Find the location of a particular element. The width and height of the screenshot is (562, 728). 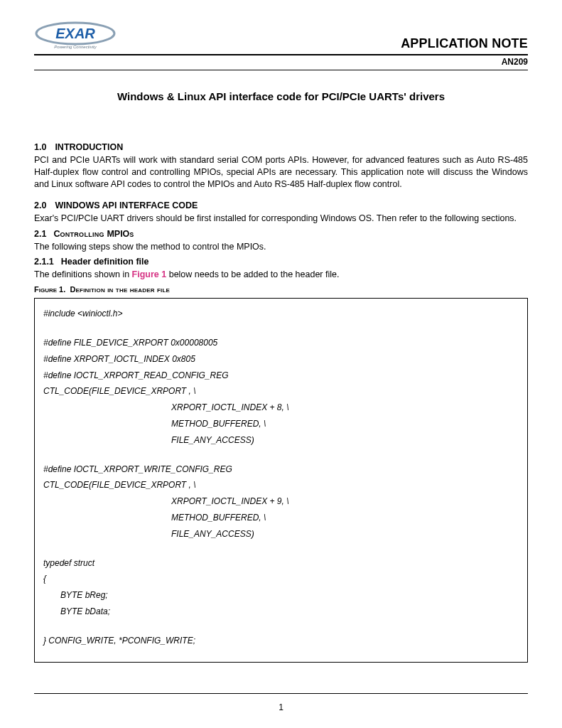

code-line: BYTE bReg; is located at coordinates (281, 596).